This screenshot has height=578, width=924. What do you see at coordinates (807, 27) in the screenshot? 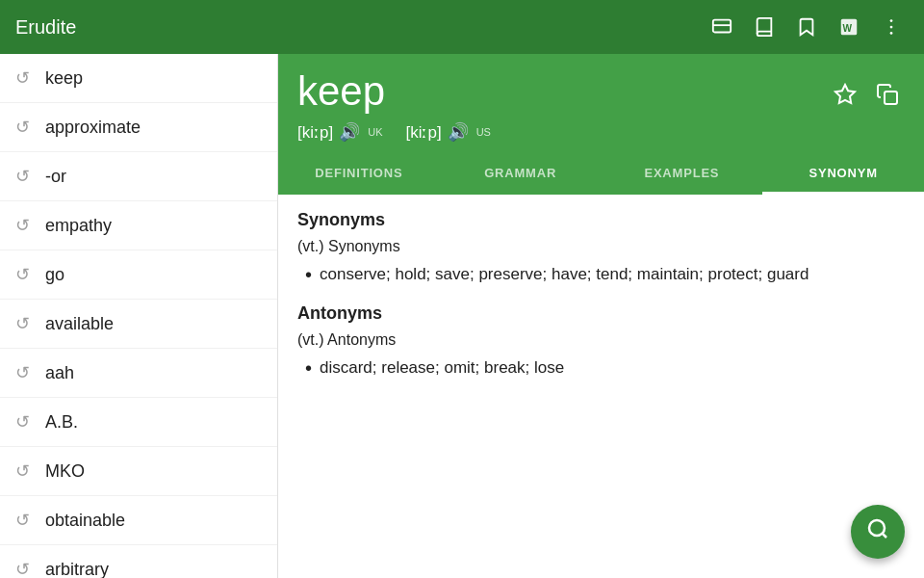
I see `bookmark-icon` at bounding box center [807, 27].